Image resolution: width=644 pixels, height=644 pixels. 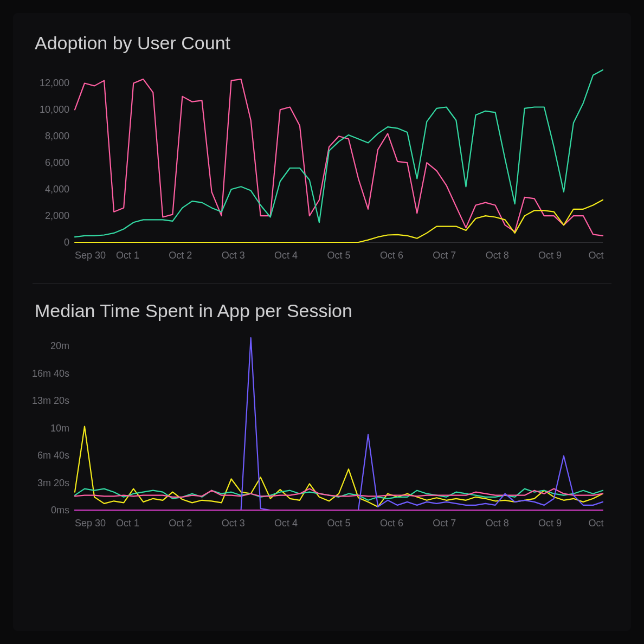 What do you see at coordinates (60, 346) in the screenshot?
I see `y-tick-label: 20m` at bounding box center [60, 346].